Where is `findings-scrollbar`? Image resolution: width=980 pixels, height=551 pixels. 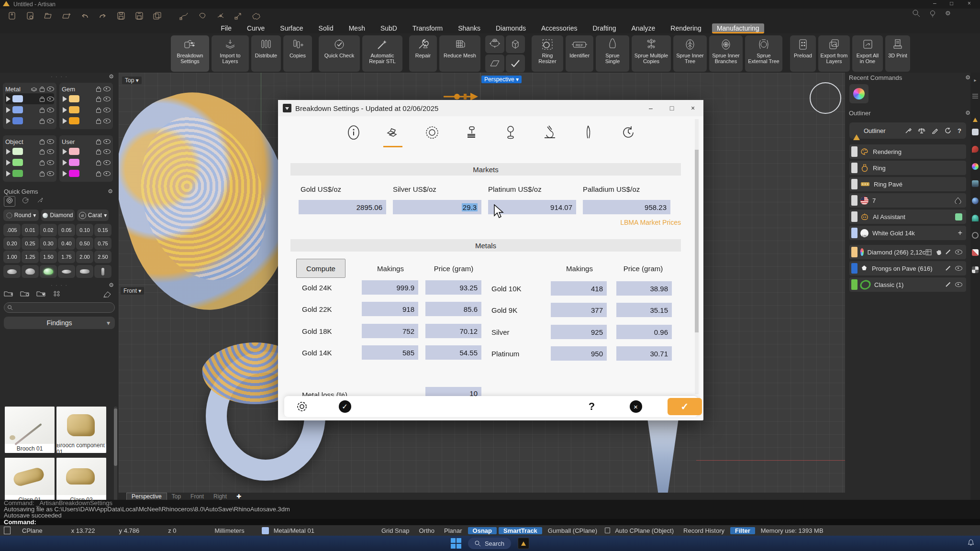 findings-scrollbar is located at coordinates (116, 453).